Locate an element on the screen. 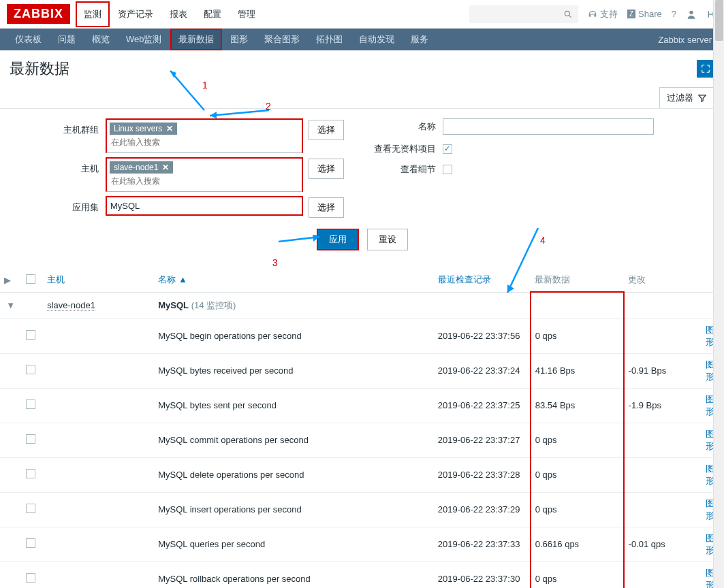 The image size is (724, 588). headset-icon is located at coordinates (593, 14).